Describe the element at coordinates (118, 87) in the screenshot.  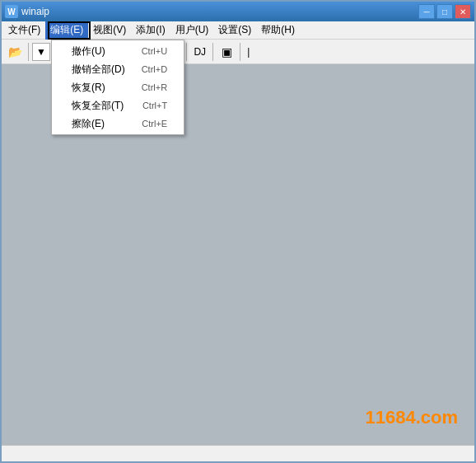
I see `edit-recover: 恢复(R) Ctrl+R` at that location.